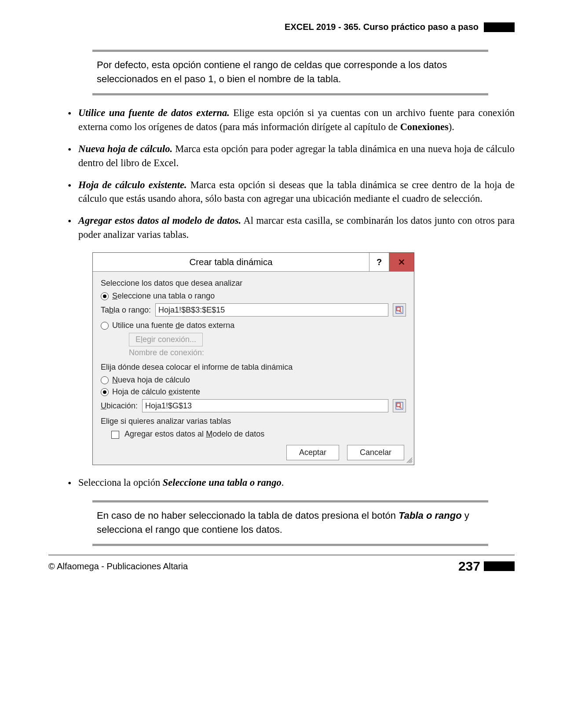  What do you see at coordinates (222, 483) in the screenshot?
I see `bullet-text-bold: Seleccione una tabla o rango` at bounding box center [222, 483].